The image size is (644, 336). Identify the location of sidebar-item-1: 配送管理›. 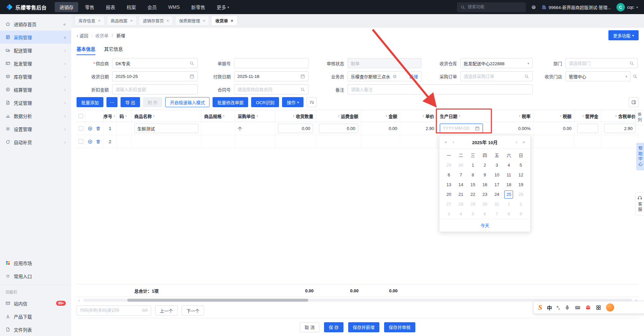
(36, 50).